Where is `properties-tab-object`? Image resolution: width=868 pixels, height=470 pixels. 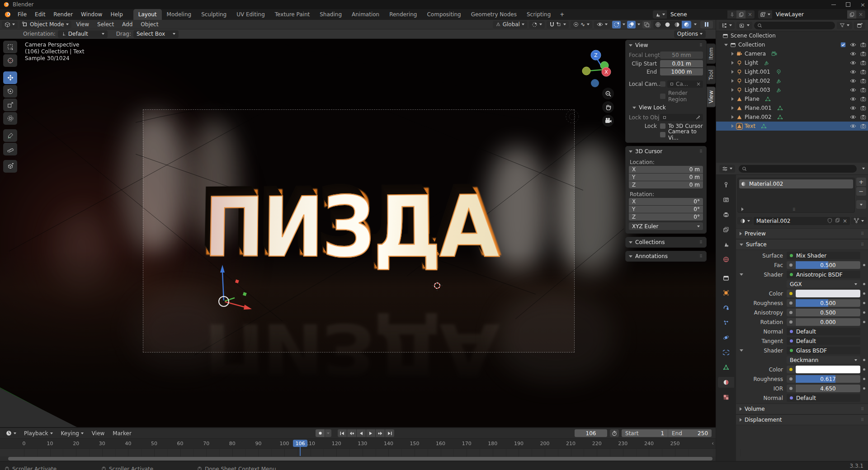
properties-tab-object is located at coordinates (726, 293).